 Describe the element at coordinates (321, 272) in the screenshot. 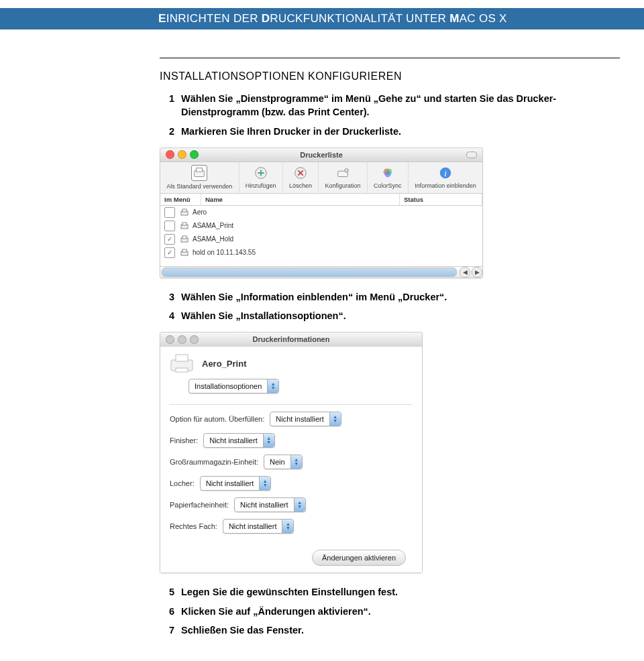

I see `horizontal-scrollbar: ◀▶` at that location.